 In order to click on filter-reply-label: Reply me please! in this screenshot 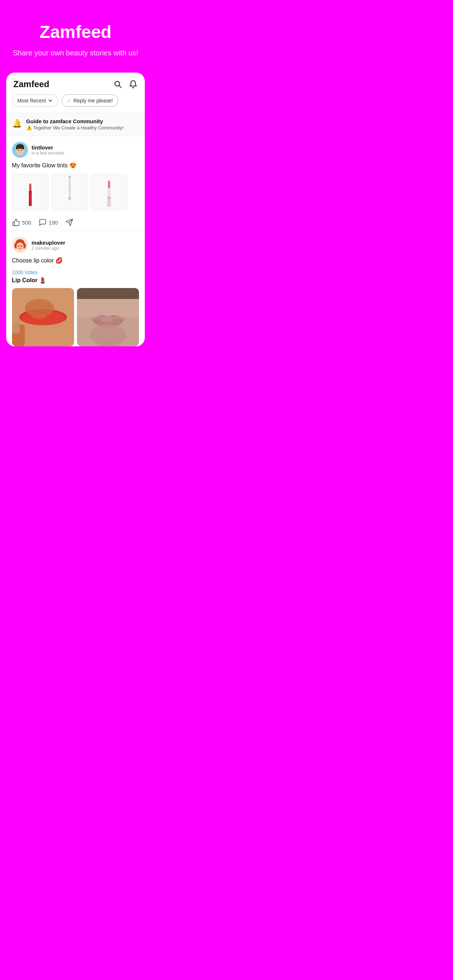, I will do `click(93, 100)`.